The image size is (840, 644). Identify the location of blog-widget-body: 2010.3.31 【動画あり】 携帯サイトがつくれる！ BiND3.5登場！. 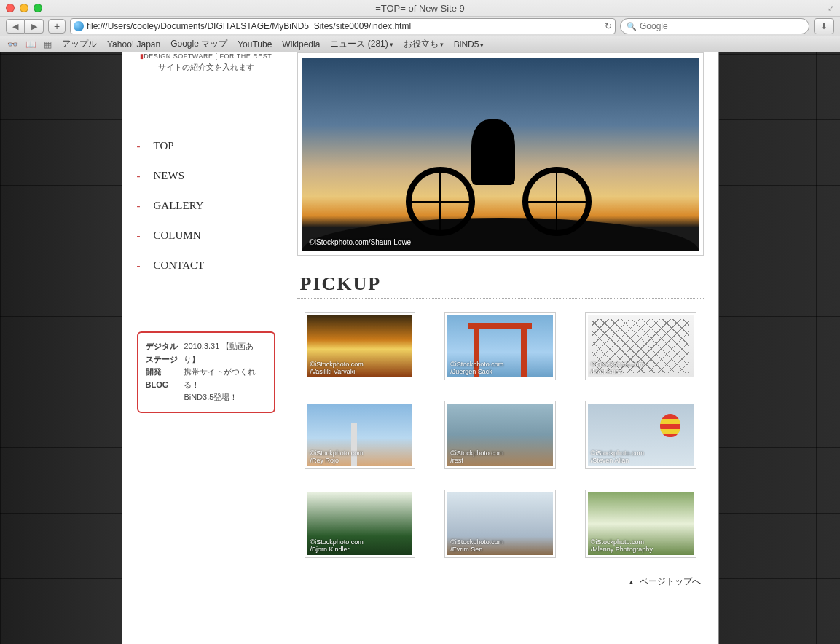
(224, 372).